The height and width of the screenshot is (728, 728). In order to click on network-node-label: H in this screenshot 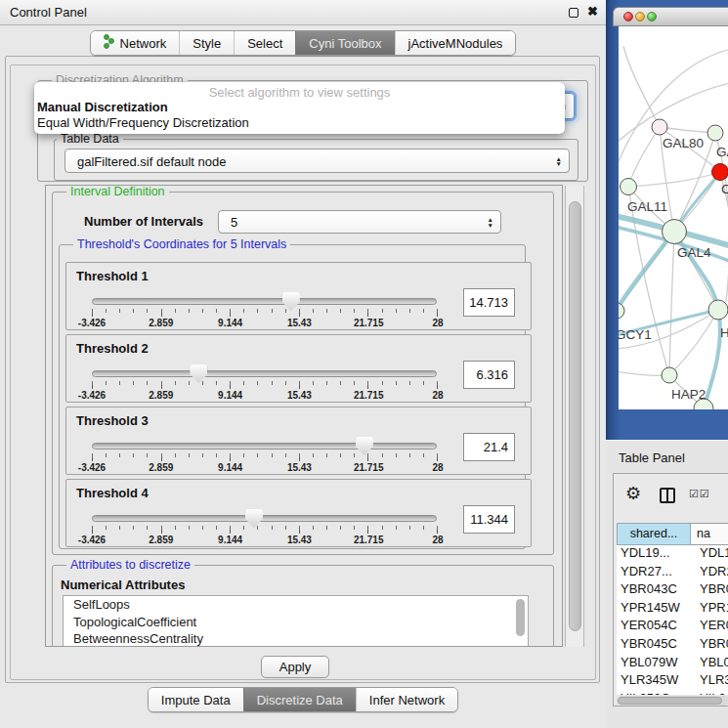, I will do `click(724, 332)`.